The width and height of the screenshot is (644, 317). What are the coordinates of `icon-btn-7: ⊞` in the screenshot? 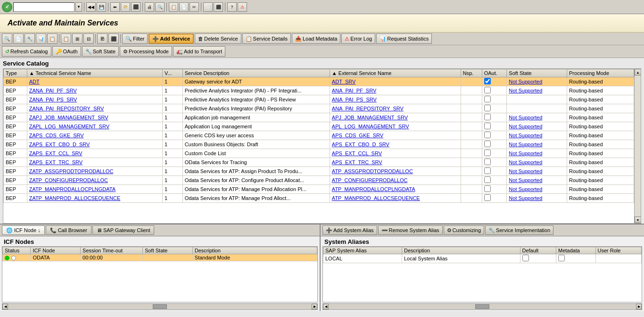 It's located at (77, 39).